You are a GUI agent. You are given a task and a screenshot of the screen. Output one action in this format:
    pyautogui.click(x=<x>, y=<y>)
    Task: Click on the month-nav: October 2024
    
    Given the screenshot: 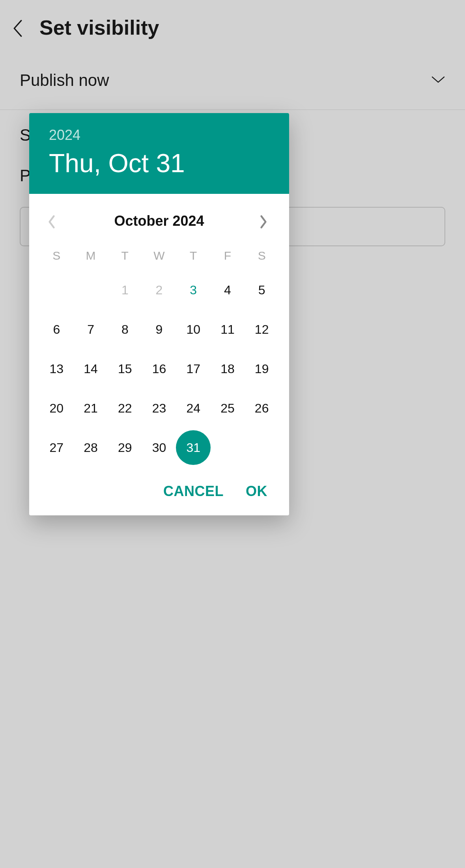 What is the action you would take?
    pyautogui.click(x=159, y=216)
    